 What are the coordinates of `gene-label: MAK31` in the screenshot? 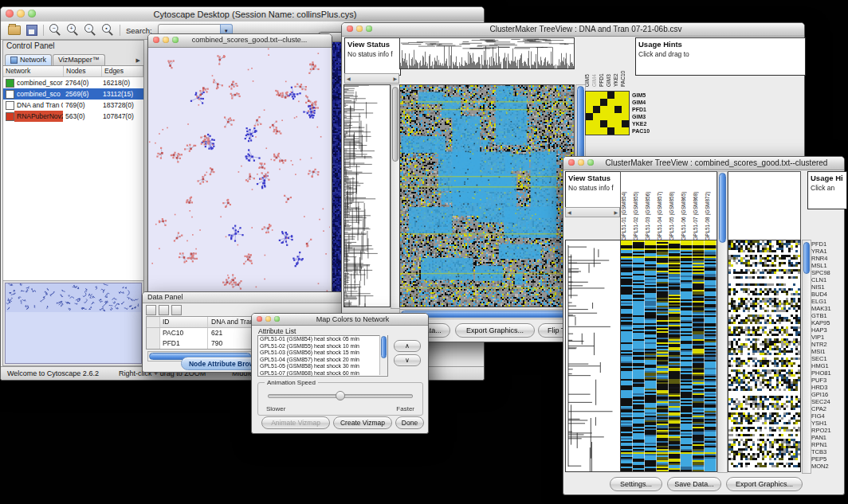 It's located at (827, 309).